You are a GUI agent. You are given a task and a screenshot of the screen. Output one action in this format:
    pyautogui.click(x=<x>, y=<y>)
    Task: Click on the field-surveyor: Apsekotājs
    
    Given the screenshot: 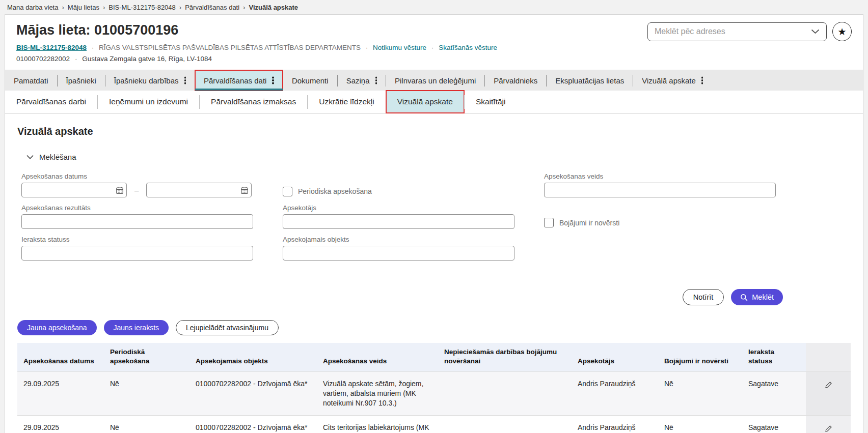 What is the action you would take?
    pyautogui.click(x=398, y=217)
    